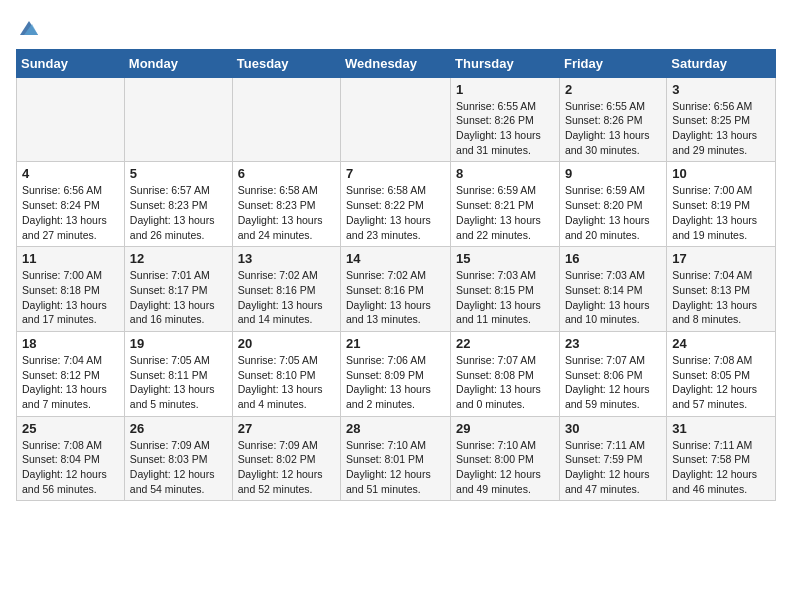 Image resolution: width=792 pixels, height=612 pixels. Describe the element at coordinates (506, 374) in the screenshot. I see `calendar-cell: 22Sunrise: 7:07 AM Sunset: 8:08 PM Dayli…` at that location.